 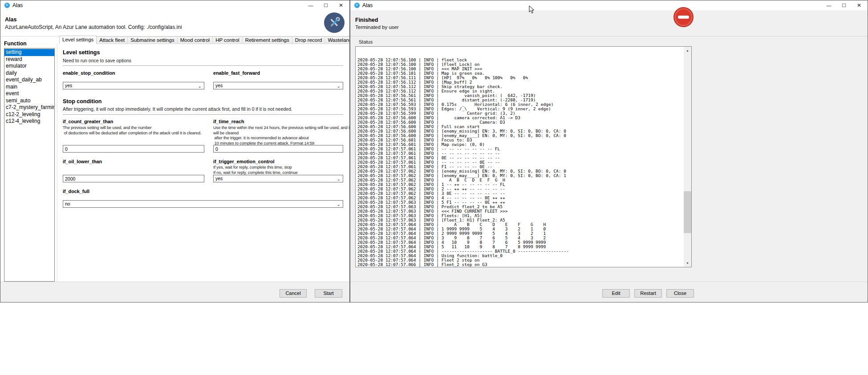 I want to click on function-list-item: event, so click(x=29, y=94).